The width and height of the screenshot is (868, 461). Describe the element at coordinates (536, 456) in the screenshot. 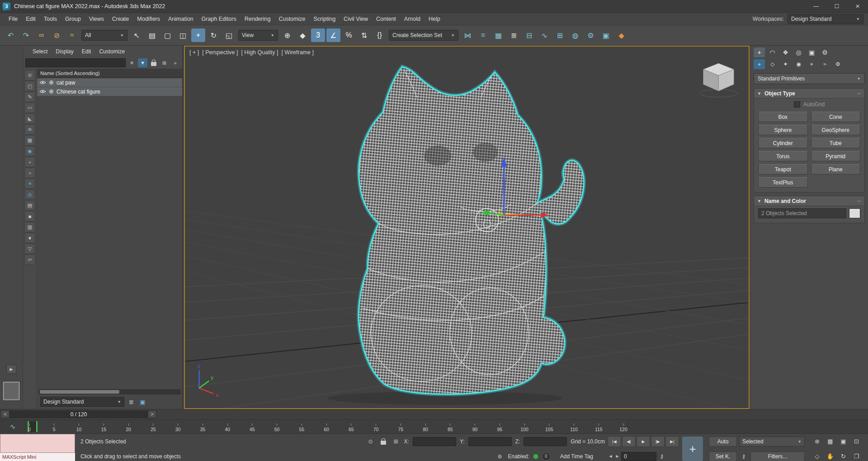

I see `enabled-status-dot` at that location.